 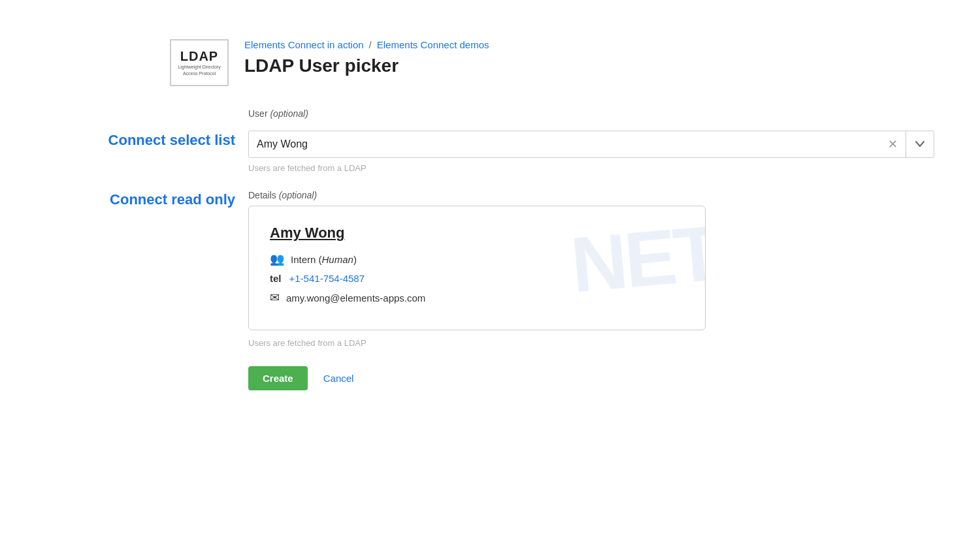 What do you see at coordinates (477, 259) in the screenshot?
I see `card-role-row: 👥 Intern (Human)` at bounding box center [477, 259].